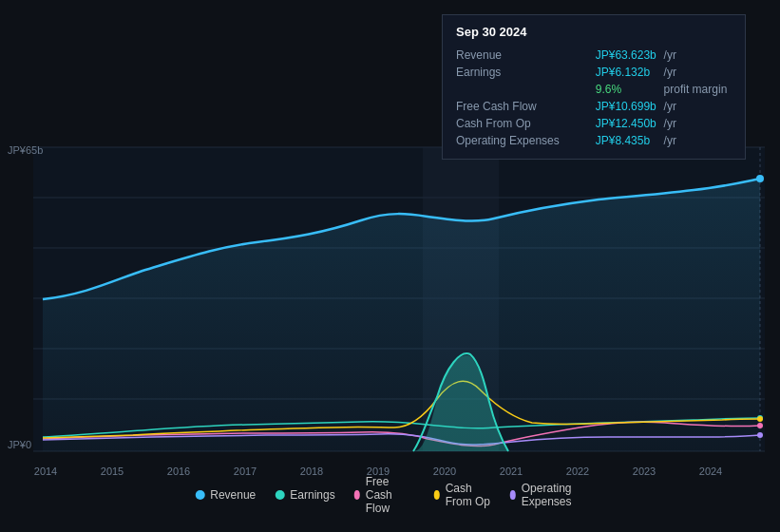  Describe the element at coordinates (25, 150) in the screenshot. I see `y-label-top: JP¥65b` at that location.